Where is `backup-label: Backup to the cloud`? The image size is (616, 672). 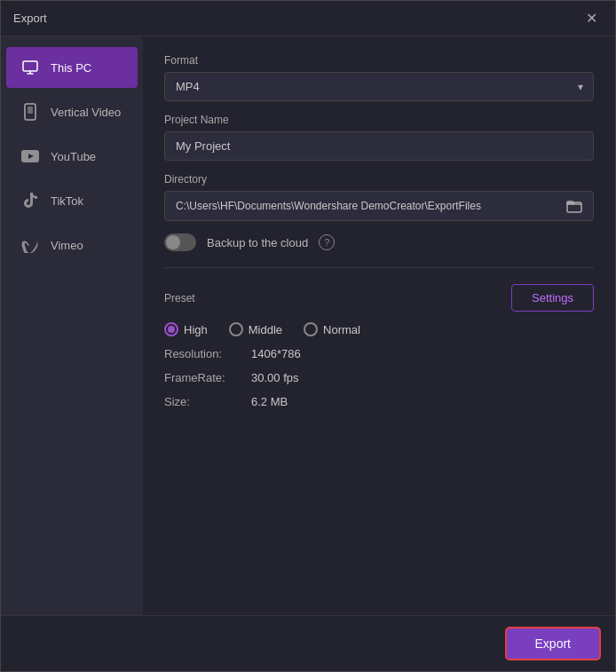 backup-label: Backup to the cloud is located at coordinates (257, 243).